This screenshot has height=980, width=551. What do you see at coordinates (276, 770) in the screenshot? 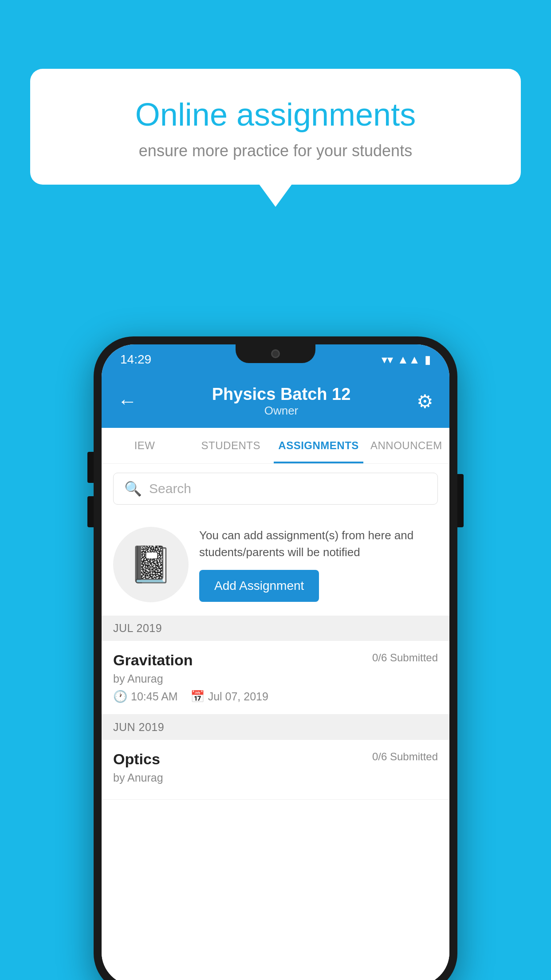
I see `assignment-optics: Optics 0/6 Submitted by Anurag` at bounding box center [276, 770].